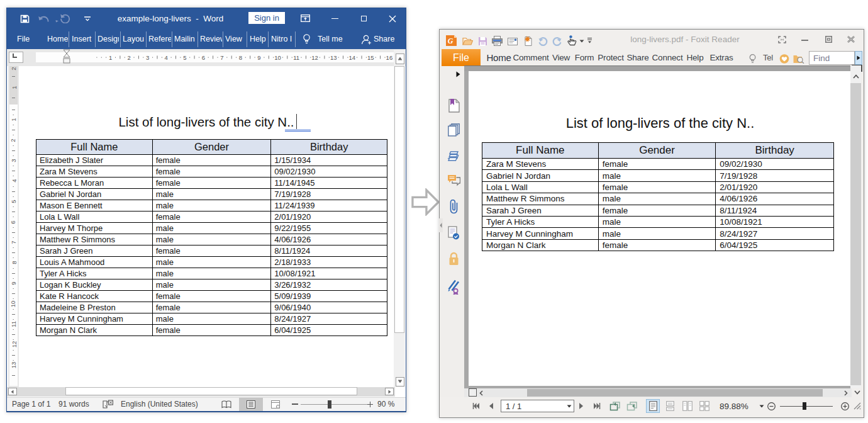 The image size is (868, 423). I want to click on svg-text: 15, so click(371, 58).